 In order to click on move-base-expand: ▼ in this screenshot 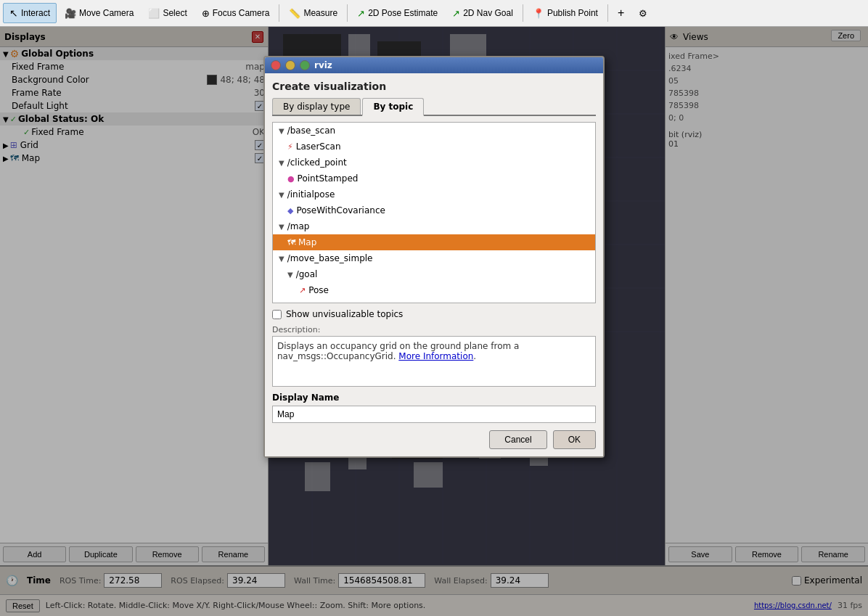, I will do `click(282, 258)`.